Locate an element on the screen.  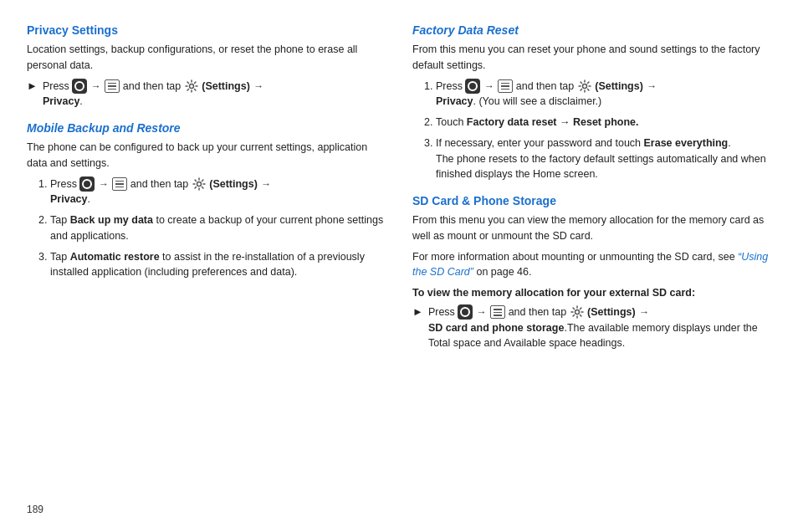
step1-privacy: Privacy is located at coordinates (69, 199).